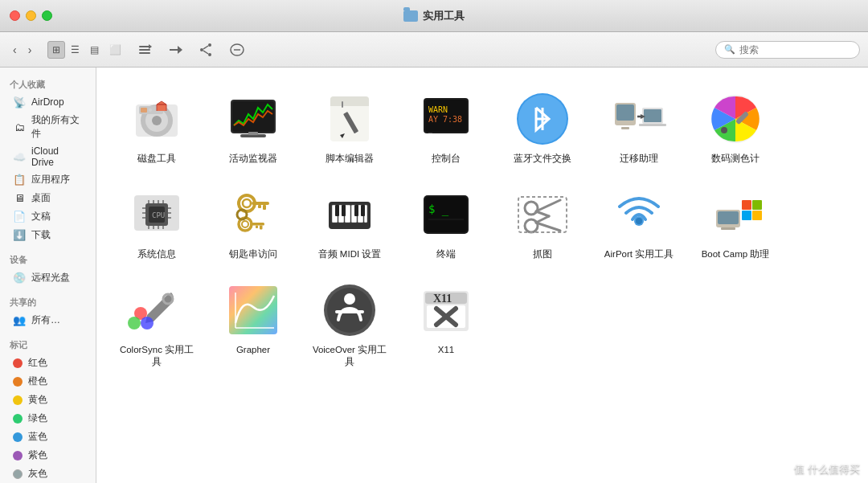  I want to click on search-bar: 🔍, so click(788, 50).